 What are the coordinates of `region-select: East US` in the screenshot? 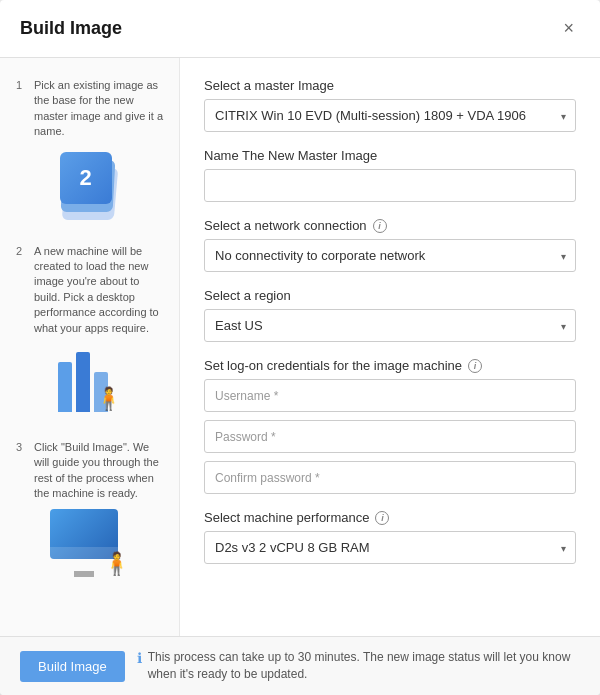 It's located at (390, 326).